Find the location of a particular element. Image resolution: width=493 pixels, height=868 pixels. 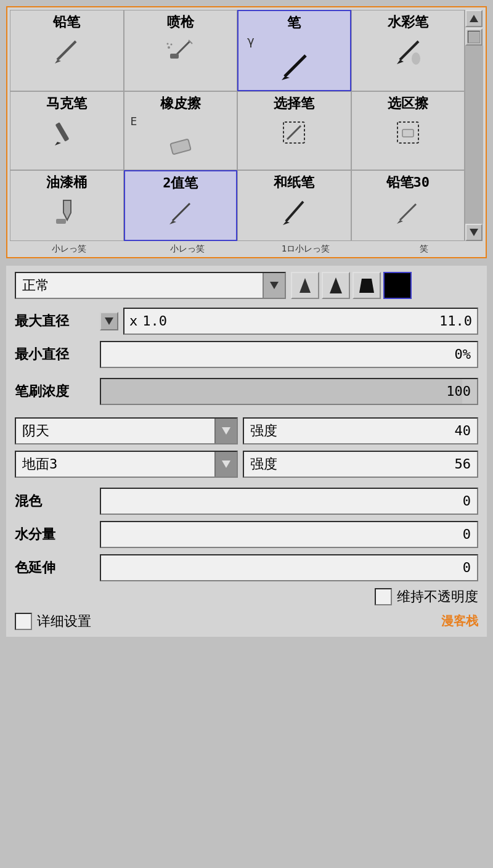

detail-settings-checkbox is located at coordinates (23, 621).